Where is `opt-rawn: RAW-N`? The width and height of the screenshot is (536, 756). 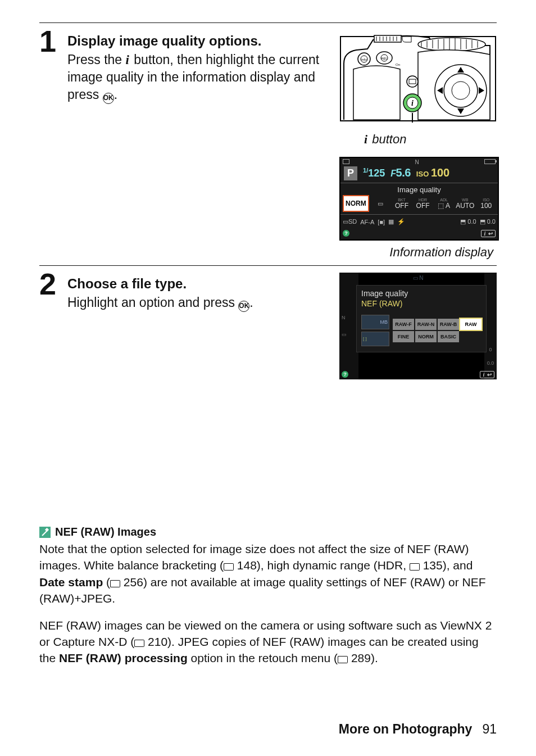 opt-rawn: RAW-N is located at coordinates (426, 324).